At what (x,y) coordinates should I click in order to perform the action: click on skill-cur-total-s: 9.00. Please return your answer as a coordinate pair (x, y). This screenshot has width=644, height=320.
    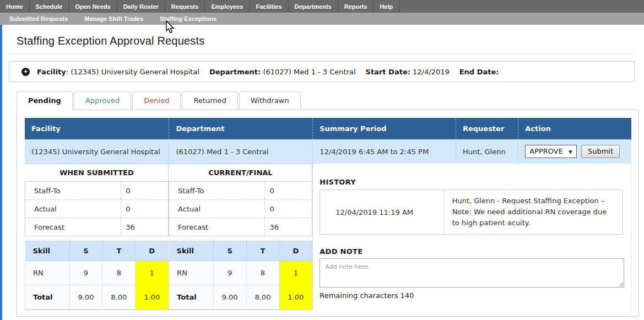
    Looking at the image, I should click on (230, 297).